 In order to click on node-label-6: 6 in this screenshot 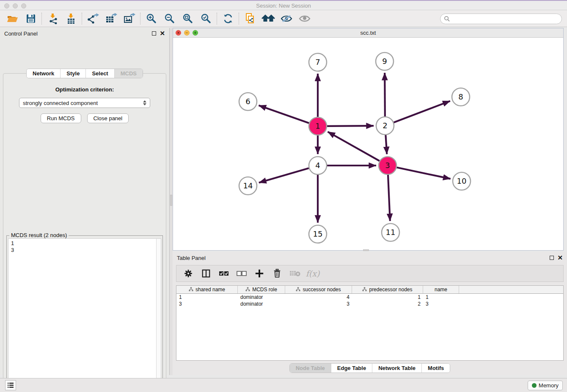, I will do `click(248, 102)`.